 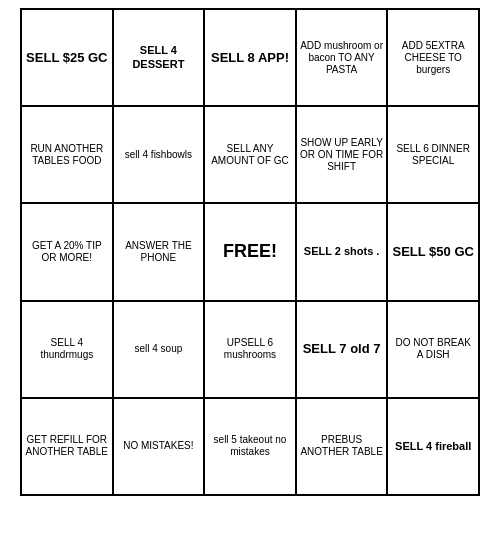 I want to click on bingo-cell-18: SELL 7 old 7, so click(x=342, y=350).